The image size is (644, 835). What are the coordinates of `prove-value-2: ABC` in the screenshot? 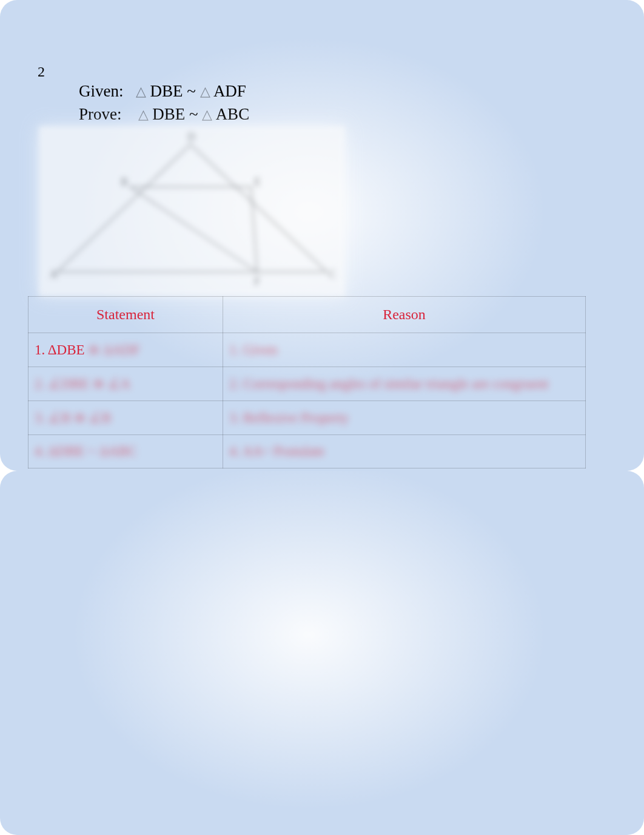 It's located at (233, 114).